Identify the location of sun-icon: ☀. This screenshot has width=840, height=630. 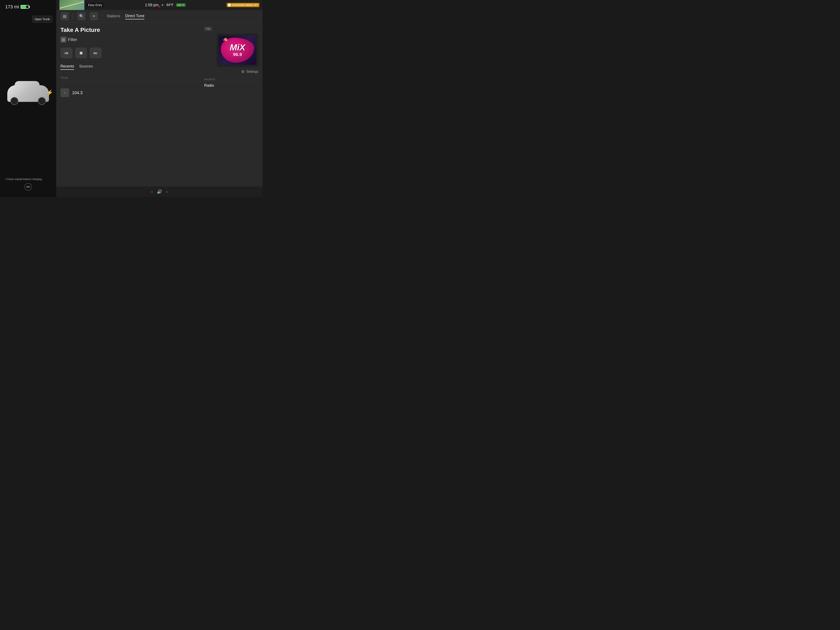
(163, 5).